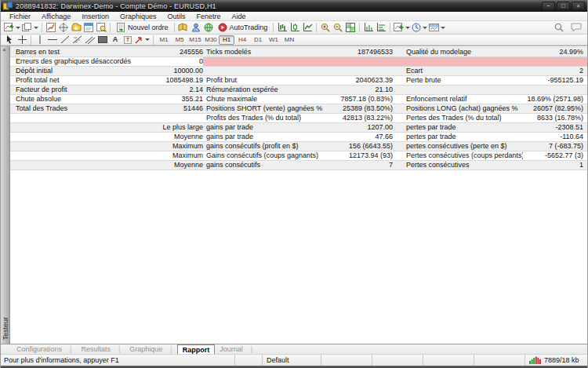 Image resolution: width=588 pixels, height=368 pixels. Describe the element at coordinates (325, 28) in the screenshot. I see `zoom-in-icon` at that location.